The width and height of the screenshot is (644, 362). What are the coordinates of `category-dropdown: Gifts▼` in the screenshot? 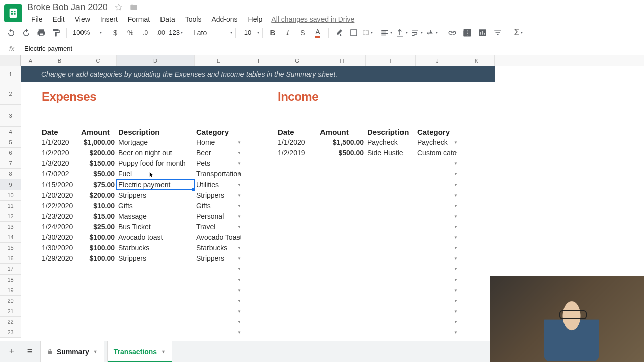 It's located at (219, 206).